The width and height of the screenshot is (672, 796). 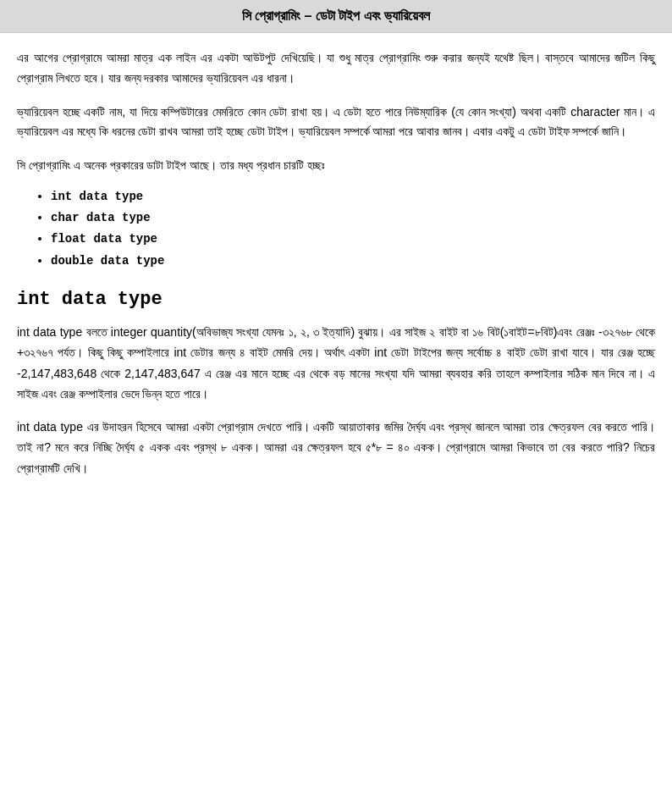 I want to click on list-item: float data type, so click(x=353, y=239).